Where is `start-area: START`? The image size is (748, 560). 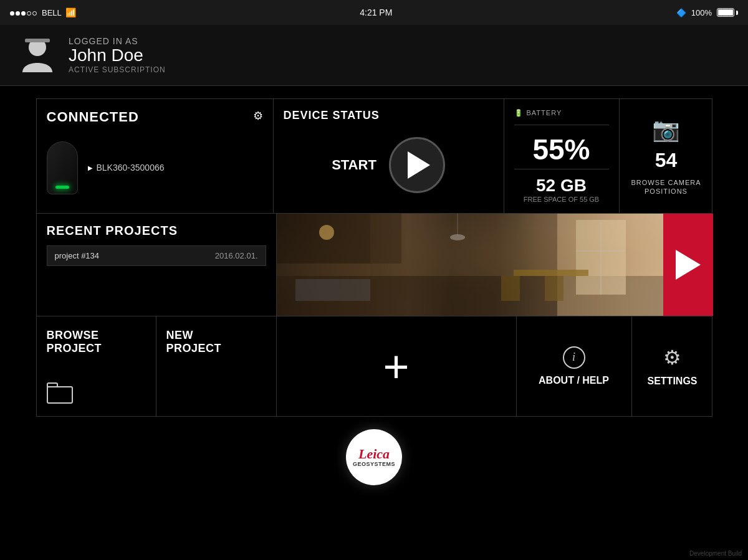
start-area: START is located at coordinates (389, 165).